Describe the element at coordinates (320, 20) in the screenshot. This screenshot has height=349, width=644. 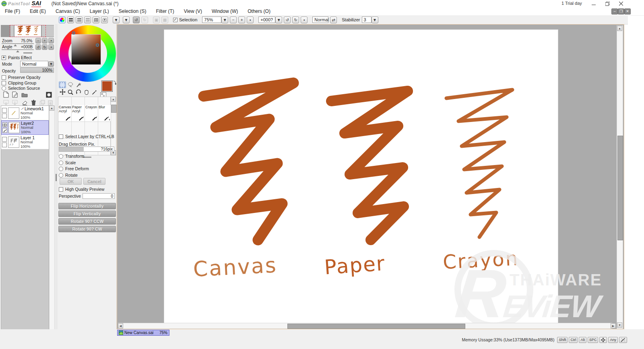
I see `paint-mode-box: Normal` at that location.